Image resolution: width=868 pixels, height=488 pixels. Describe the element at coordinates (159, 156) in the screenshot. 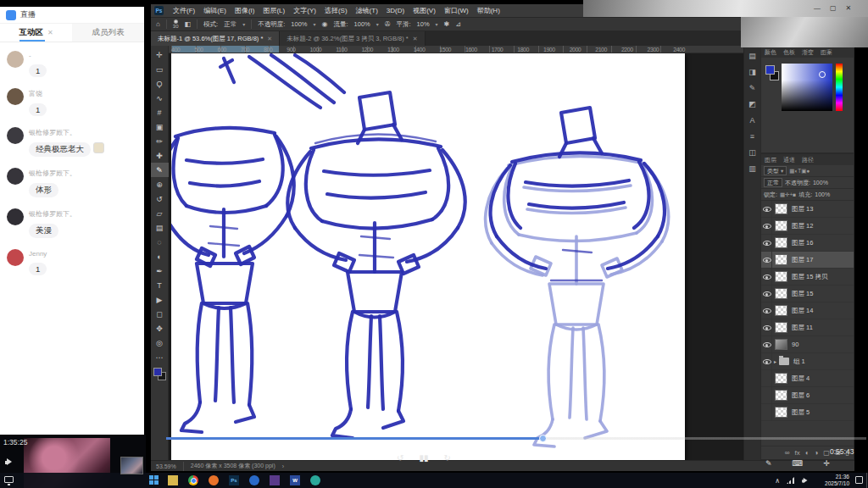

I see `tool-healing: ✚` at that location.